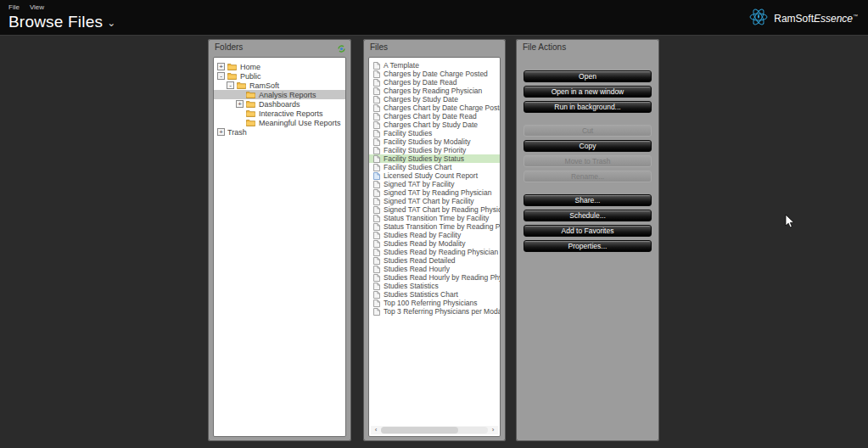 This screenshot has height=448, width=868. I want to click on file-list-item: Charges by Date Read, so click(434, 82).